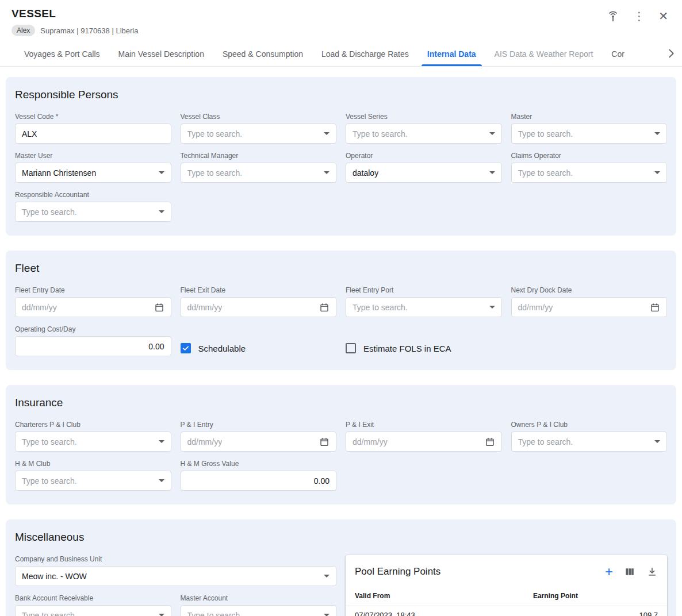 The height and width of the screenshot is (616, 682). Describe the element at coordinates (93, 341) in the screenshot. I see `operating-cost-day-field: Operating Cost/Day` at that location.